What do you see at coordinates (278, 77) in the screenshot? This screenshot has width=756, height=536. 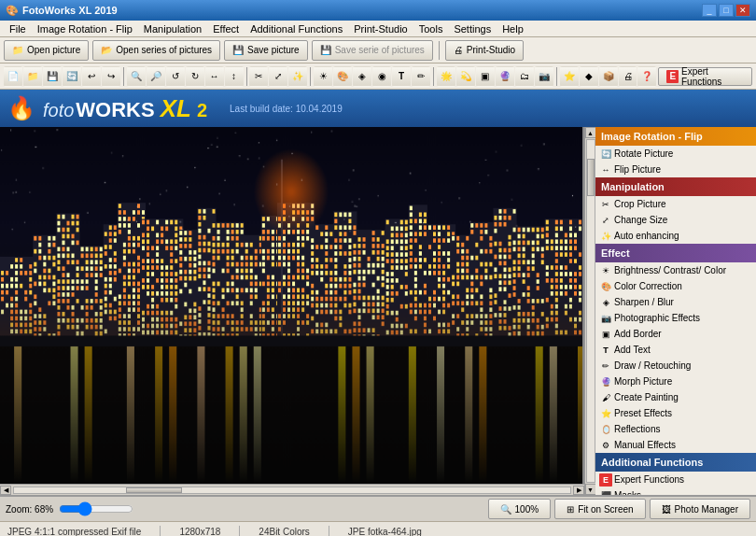 I see `resize-icon: ⤢` at bounding box center [278, 77].